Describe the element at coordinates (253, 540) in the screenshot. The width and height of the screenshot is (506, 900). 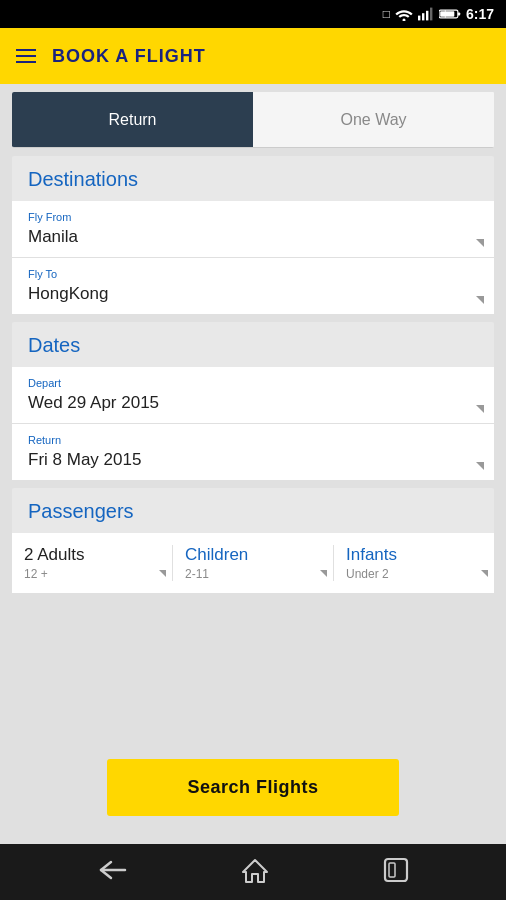
I see `passengers-section: Passengers 2 Adults 12 + Children 2-11 I…` at that location.